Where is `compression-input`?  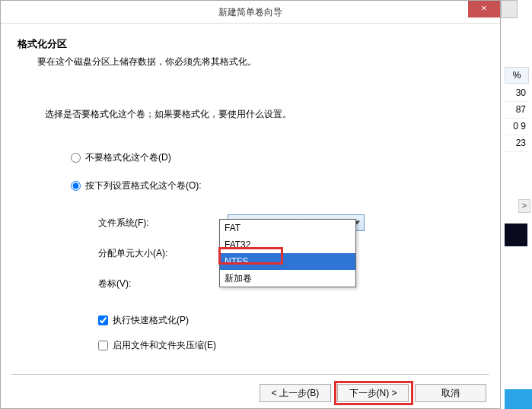 compression-input is located at coordinates (104, 345).